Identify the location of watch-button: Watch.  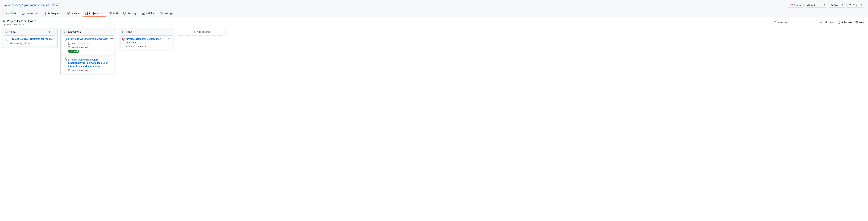
(813, 5).